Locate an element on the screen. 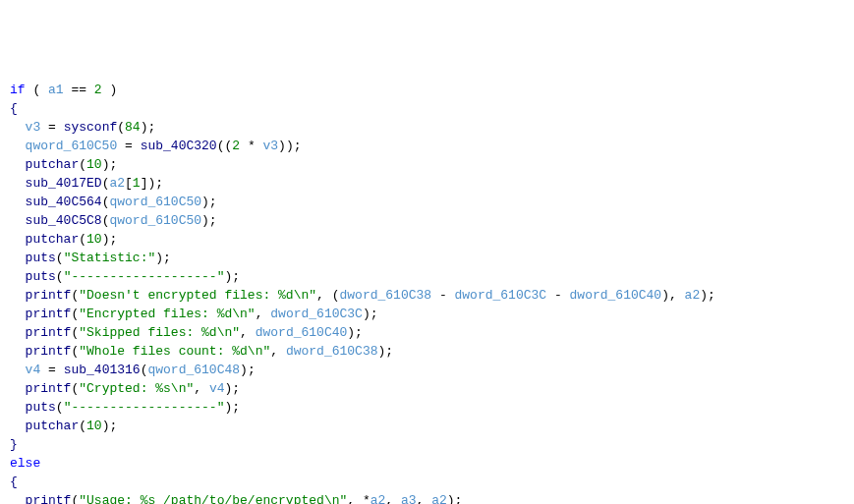  operator-mul: * is located at coordinates (252, 145).